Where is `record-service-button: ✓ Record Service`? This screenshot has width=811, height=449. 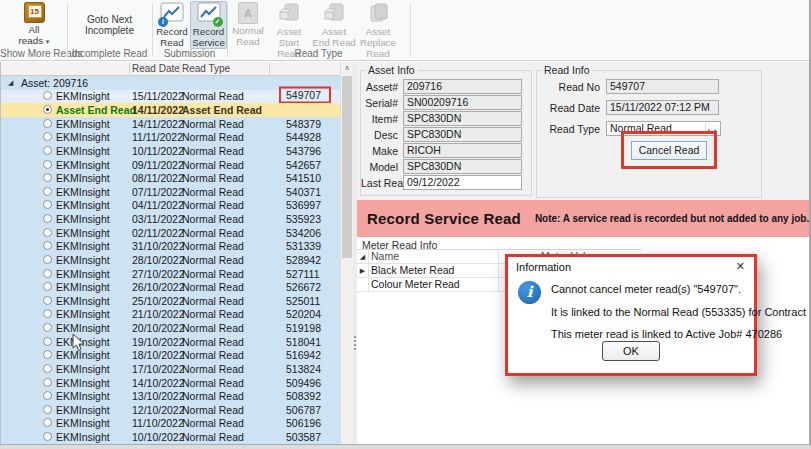 record-service-button: ✓ Record Service is located at coordinates (208, 25).